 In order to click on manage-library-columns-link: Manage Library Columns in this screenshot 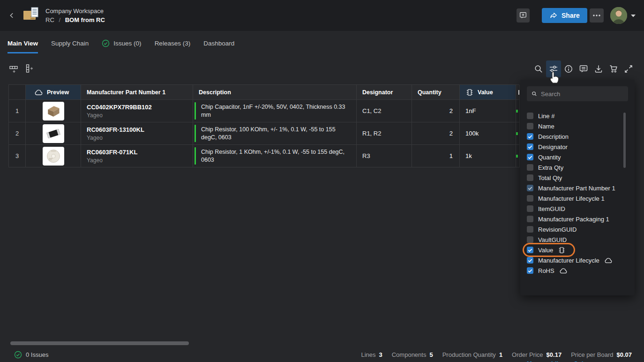, I will do `click(563, 361)`.